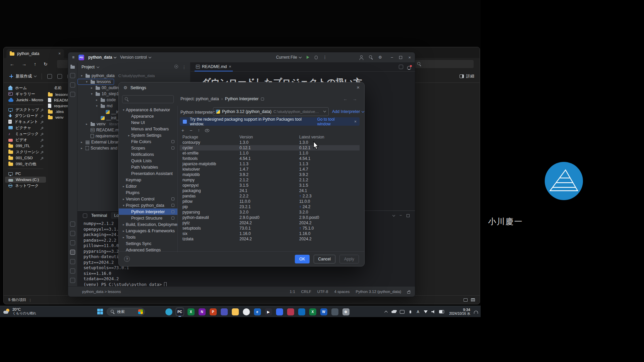 The image size is (644, 362). Describe the element at coordinates (402, 312) in the screenshot. I see `tray-display-icon` at that location.